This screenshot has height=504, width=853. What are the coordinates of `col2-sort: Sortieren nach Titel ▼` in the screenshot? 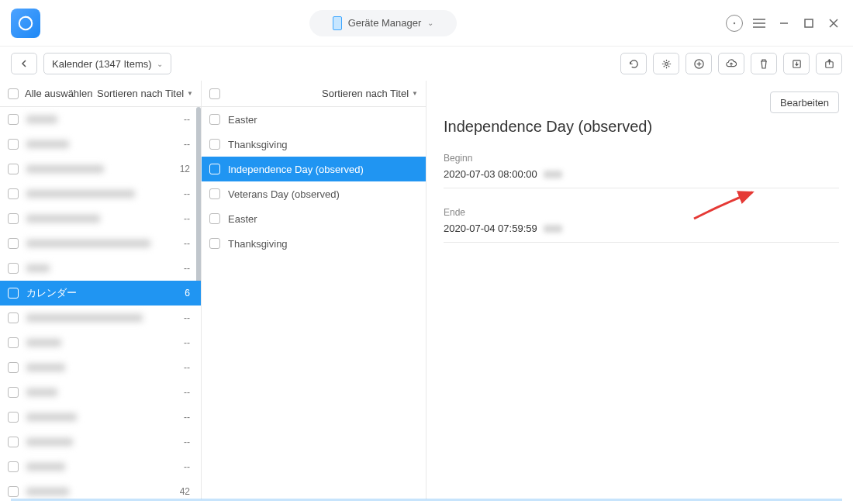 It's located at (370, 93).